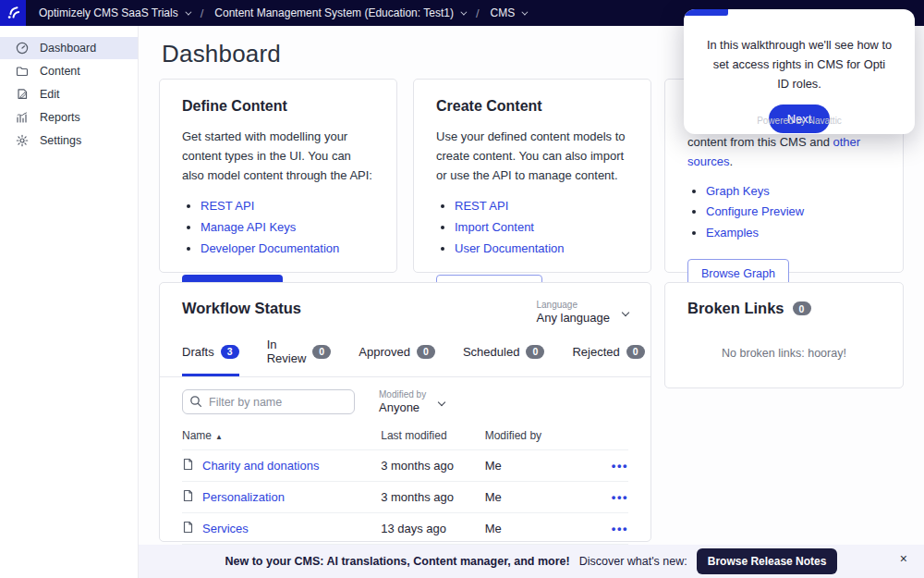 The image size is (924, 578). I want to click on card-body-text: ., so click(732, 161).